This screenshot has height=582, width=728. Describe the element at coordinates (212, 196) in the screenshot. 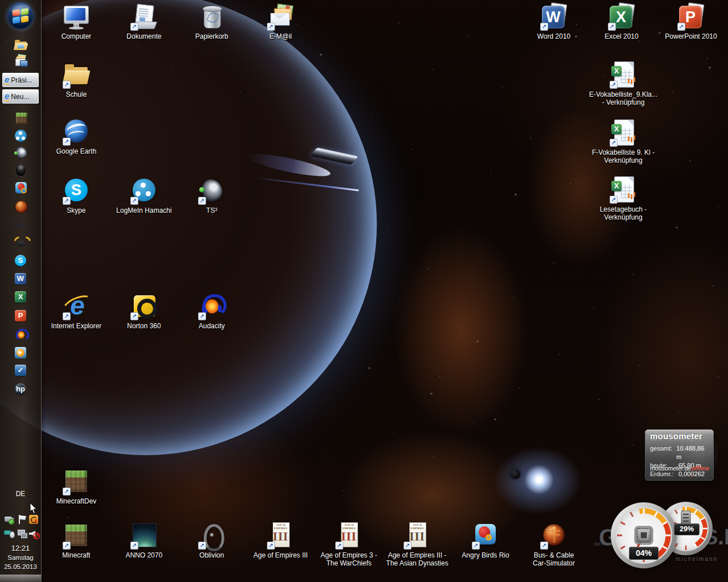

I see `desktop-icon-teamspeak: ↗ TS³` at that location.